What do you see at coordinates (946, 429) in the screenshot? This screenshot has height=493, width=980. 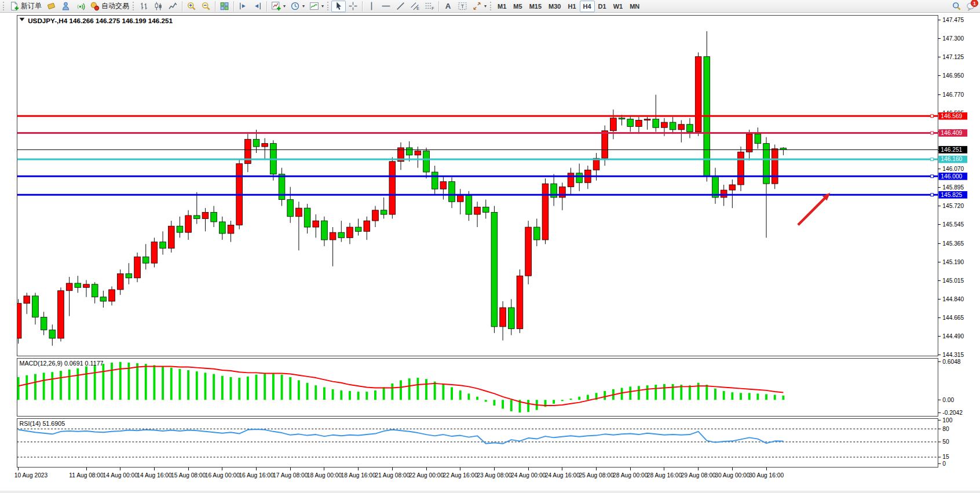 I see `svg-text: 80` at bounding box center [946, 429].